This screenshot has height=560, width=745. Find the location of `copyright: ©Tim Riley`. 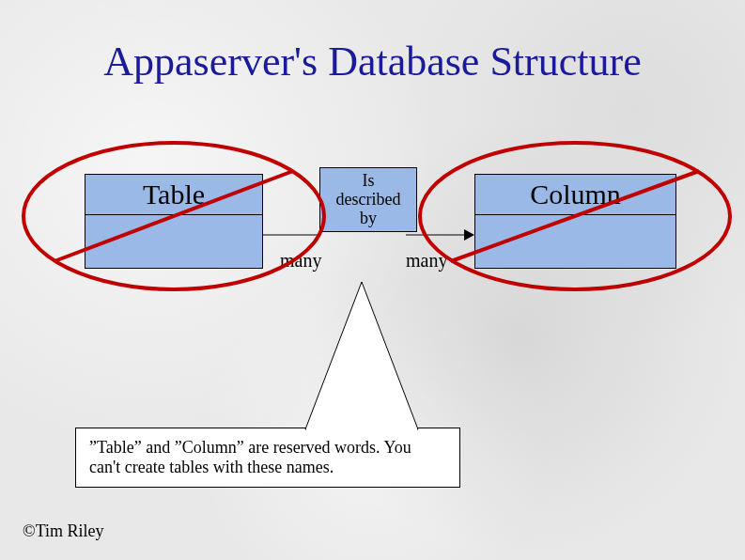

copyright: ©Tim Riley is located at coordinates (64, 532).